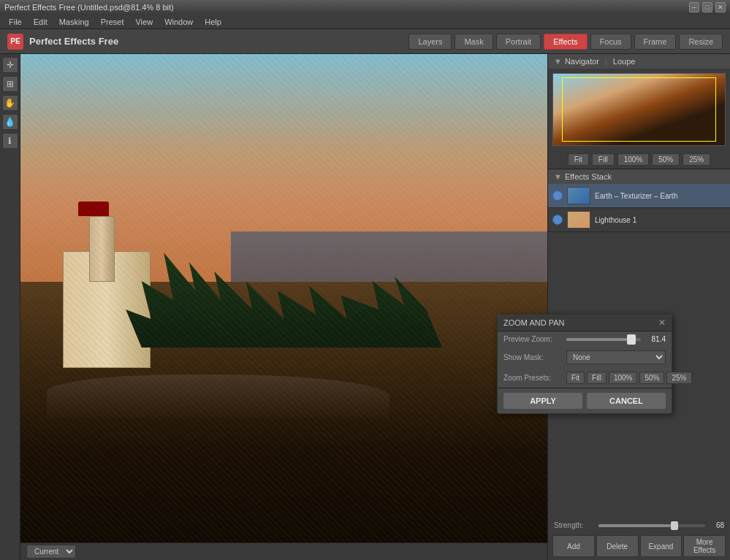 This screenshot has width=730, height=560. I want to click on close-button: ✕, so click(721, 7).